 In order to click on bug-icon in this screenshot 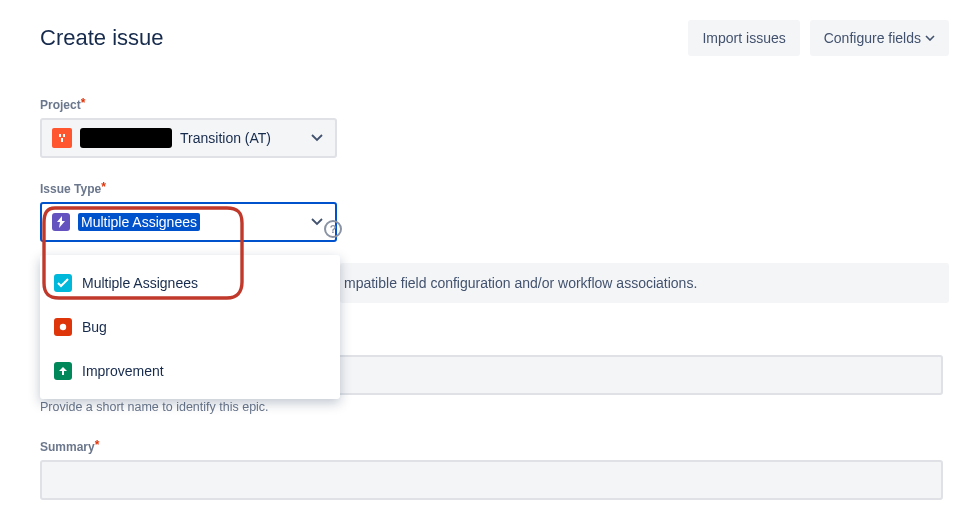, I will do `click(63, 327)`.